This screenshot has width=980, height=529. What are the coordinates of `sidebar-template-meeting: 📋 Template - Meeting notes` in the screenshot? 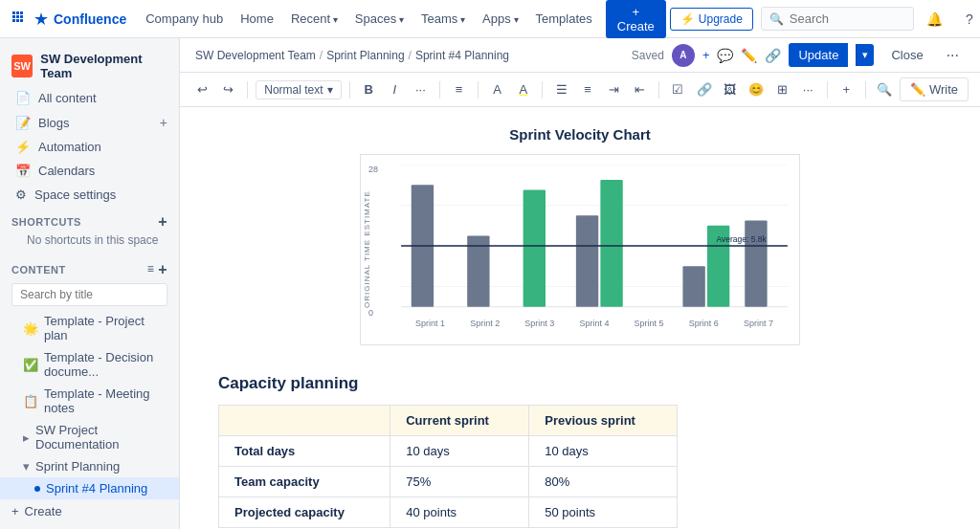 It's located at (90, 401).